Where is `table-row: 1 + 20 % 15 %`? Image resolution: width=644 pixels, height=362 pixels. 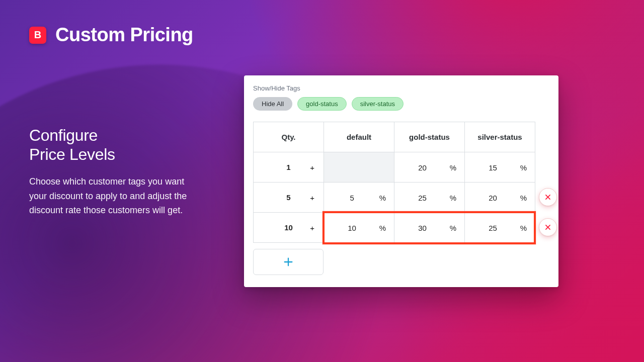 table-row: 1 + 20 % 15 % is located at coordinates (394, 167).